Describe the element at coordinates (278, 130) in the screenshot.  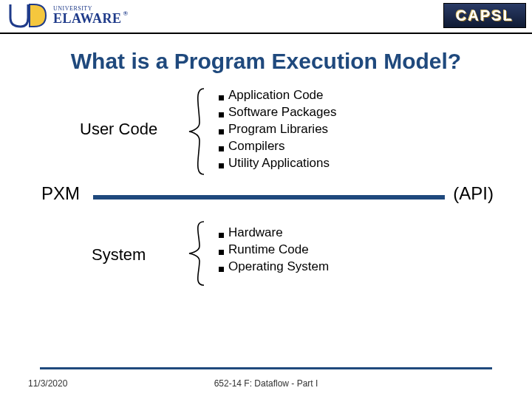
I see `list-item: Program Libraries` at that location.